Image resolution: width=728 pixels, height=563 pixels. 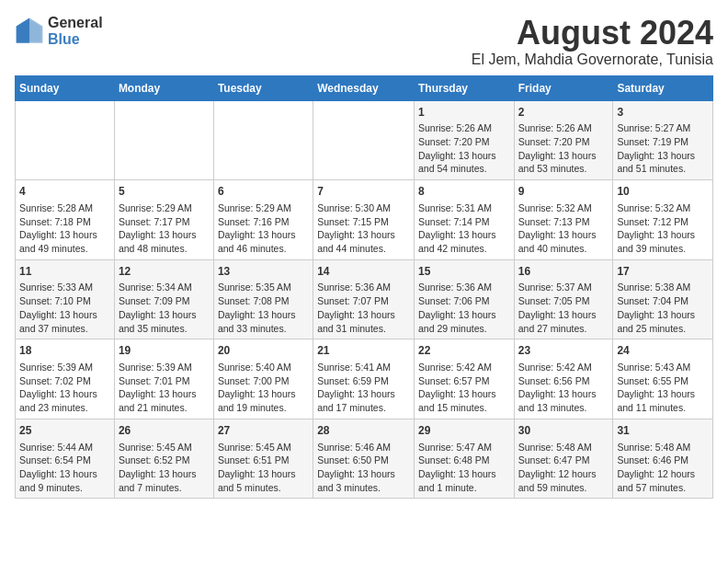 I want to click on day-info: Sunrise: 5:45 AM, so click(x=263, y=447).